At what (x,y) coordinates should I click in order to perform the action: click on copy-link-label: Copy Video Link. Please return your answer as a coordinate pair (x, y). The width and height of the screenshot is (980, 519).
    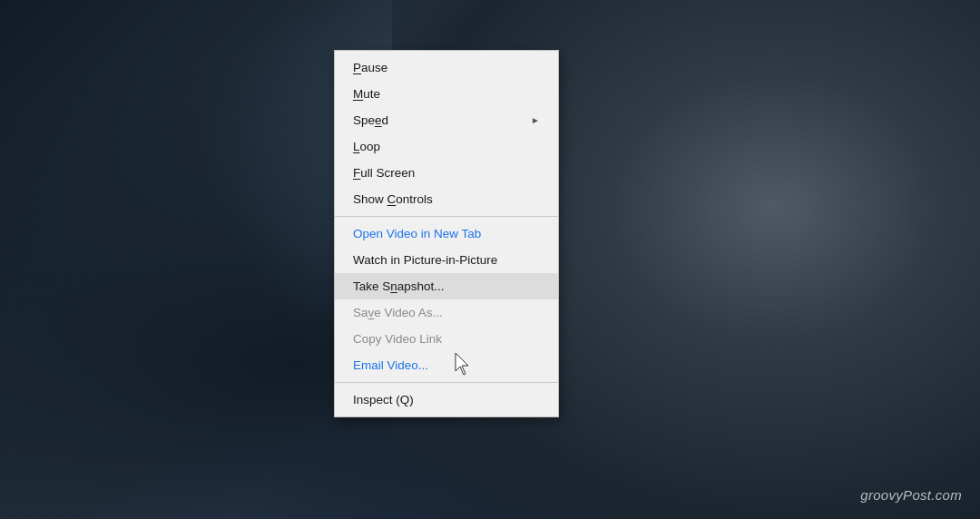
    Looking at the image, I should click on (446, 339).